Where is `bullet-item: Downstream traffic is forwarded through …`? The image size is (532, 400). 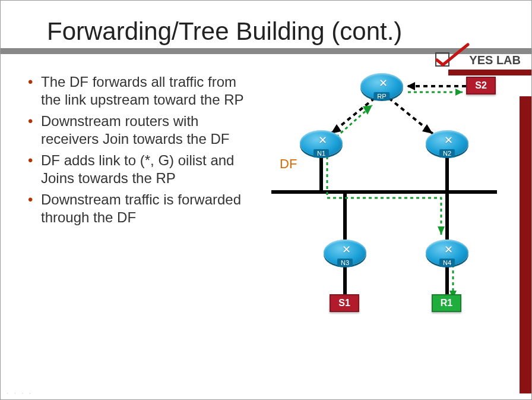
bullet-item: Downstream traffic is forwarded through … is located at coordinates (141, 209).